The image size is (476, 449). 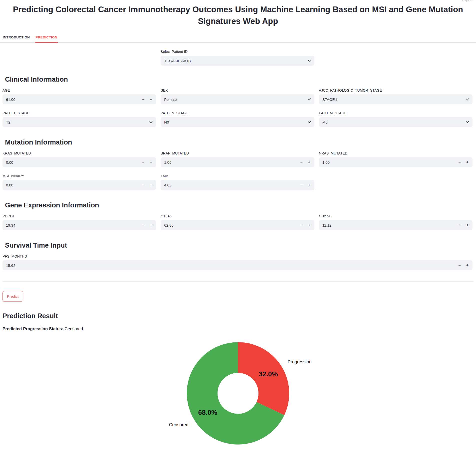 I want to click on field-tmb: TMB − +, so click(x=237, y=182).